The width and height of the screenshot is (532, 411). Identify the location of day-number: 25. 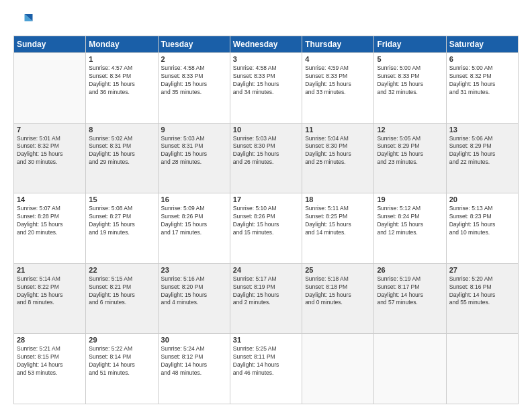
(338, 270).